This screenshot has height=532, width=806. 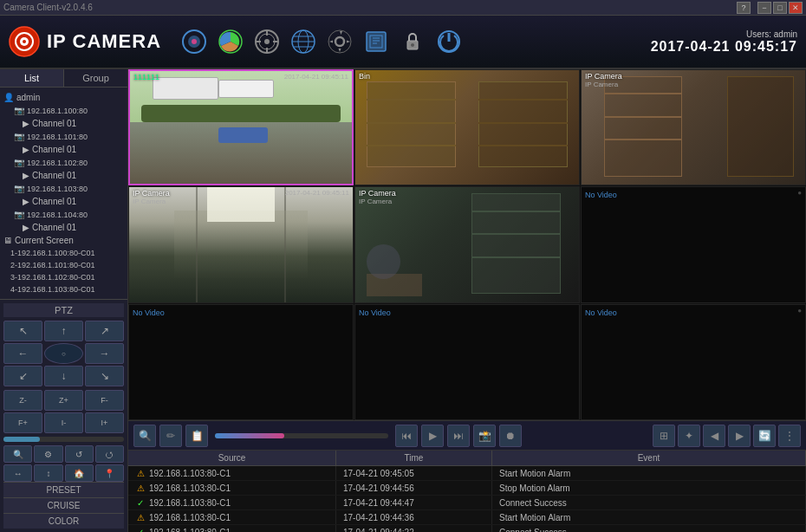 What do you see at coordinates (649, 517) in the screenshot?
I see `event-desc: Start Motion Alarm` at bounding box center [649, 517].